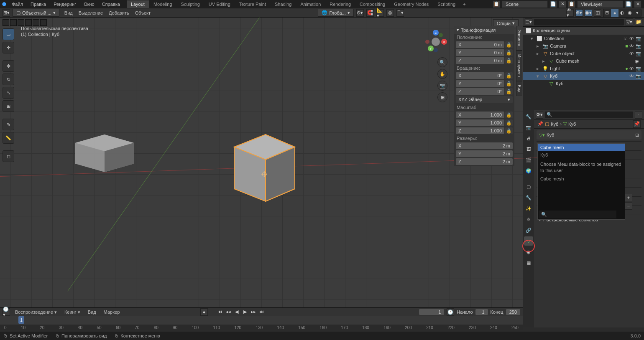 The height and width of the screenshot is (340, 644). I want to click on current-frame-field: 1, so click(432, 312).